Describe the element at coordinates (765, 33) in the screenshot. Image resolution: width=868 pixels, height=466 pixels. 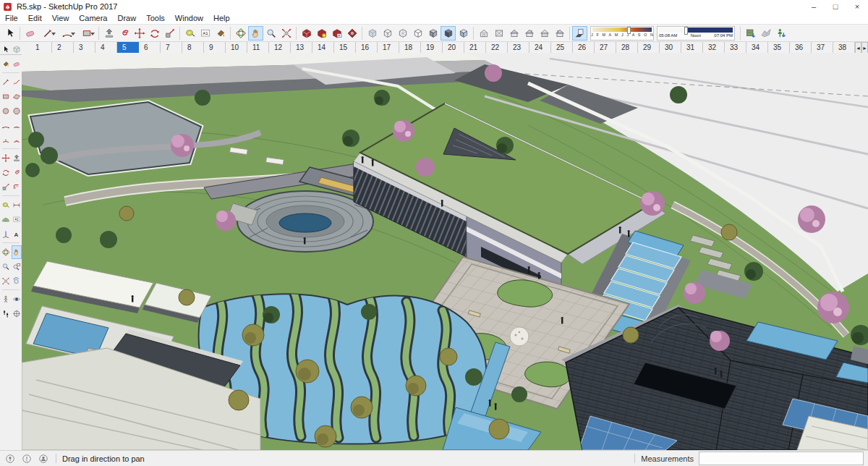
I see `toggle-terrain-icon` at that location.